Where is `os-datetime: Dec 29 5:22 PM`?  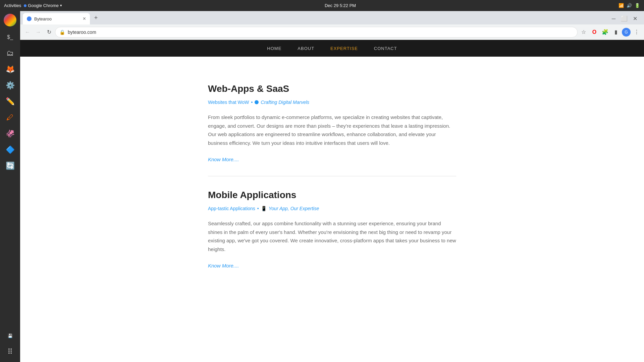
os-datetime: Dec 29 5:22 PM is located at coordinates (340, 5).